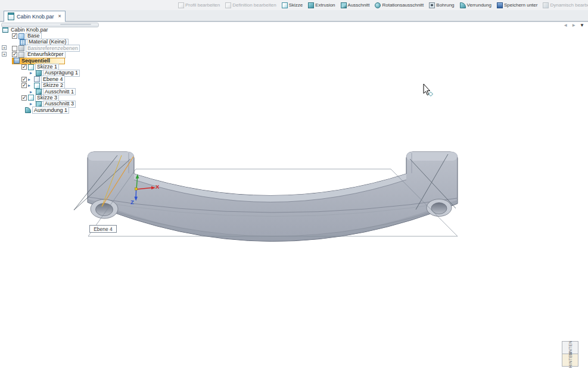 This screenshot has width=588, height=372. I want to click on verrundung-button: Verrundung, so click(475, 5).